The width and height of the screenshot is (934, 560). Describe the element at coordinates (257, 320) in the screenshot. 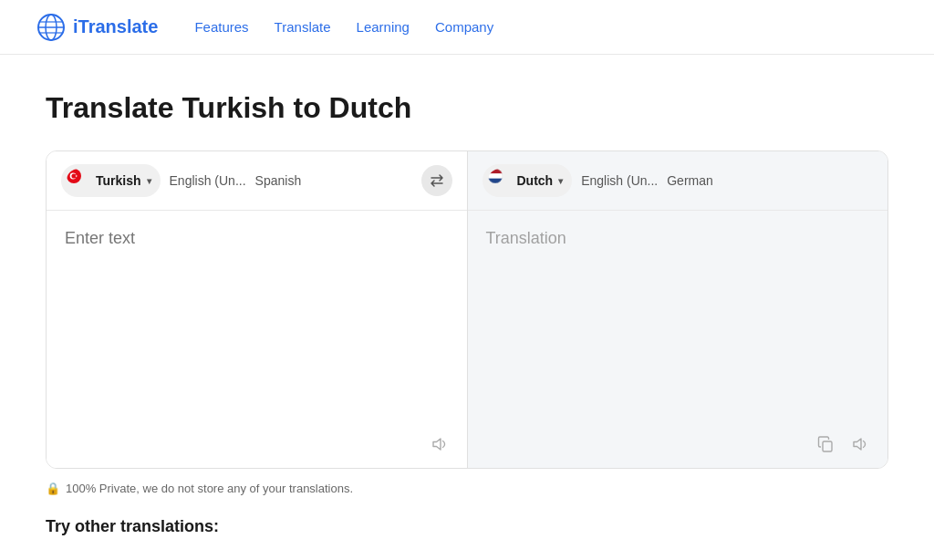

I see `source-text-input` at that location.